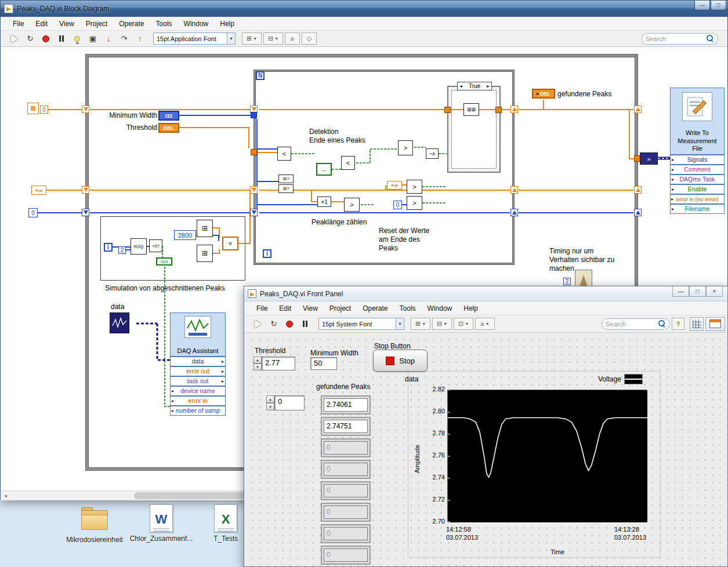 Image resolution: width=728 pixels, height=567 pixels. Describe the element at coordinates (140, 39) in the screenshot. I see `step-out-button: ↑` at that location.